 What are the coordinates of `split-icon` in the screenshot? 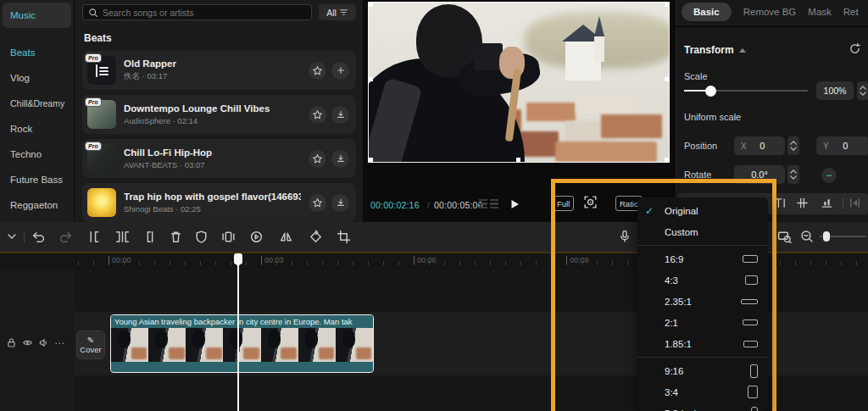 It's located at (95, 237).